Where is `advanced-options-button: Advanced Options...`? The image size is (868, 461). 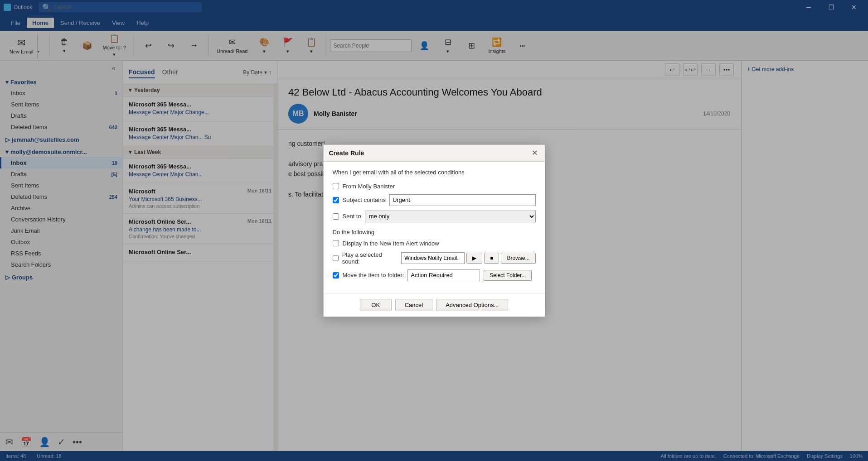
advanced-options-button: Advanced Options... is located at coordinates (472, 305).